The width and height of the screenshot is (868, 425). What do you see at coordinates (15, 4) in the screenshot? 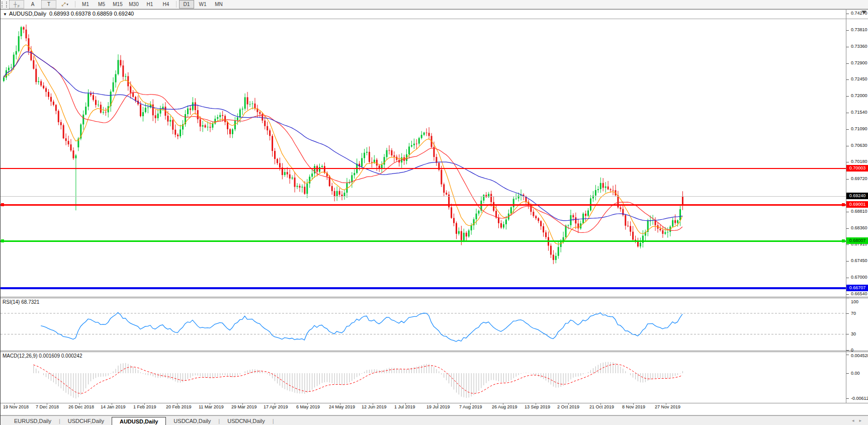
I see `crosshair-tool-icon: ┼` at bounding box center [15, 4].